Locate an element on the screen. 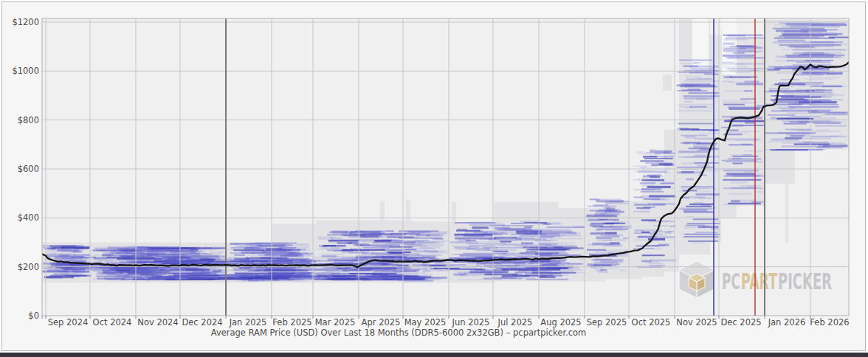 The image size is (868, 357). y-tick-label: $1200 is located at coordinates (25, 22).